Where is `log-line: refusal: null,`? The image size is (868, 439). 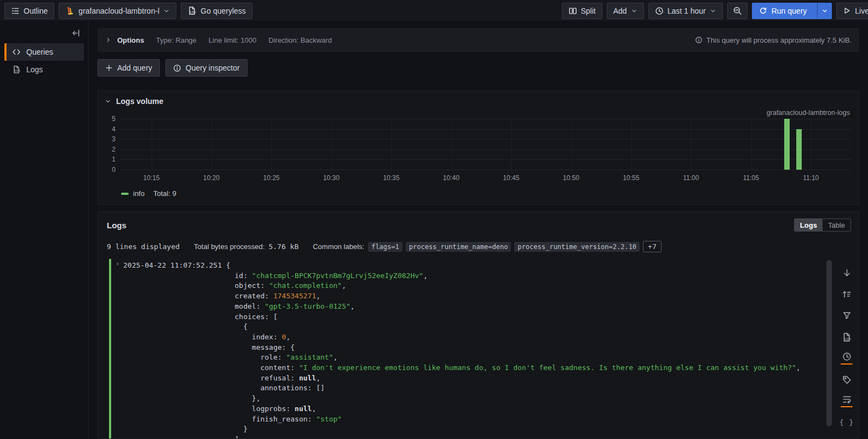 log-line: refusal: null, is located at coordinates (470, 379).